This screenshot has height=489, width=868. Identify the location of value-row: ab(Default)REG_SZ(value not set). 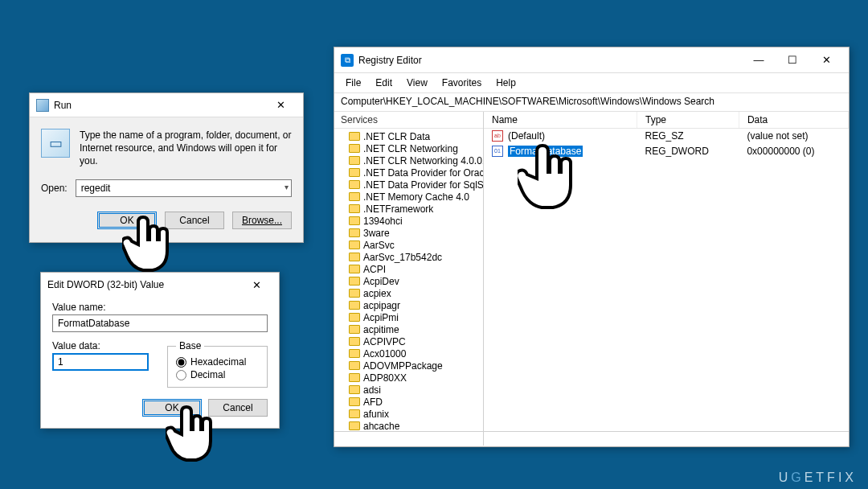
(666, 137).